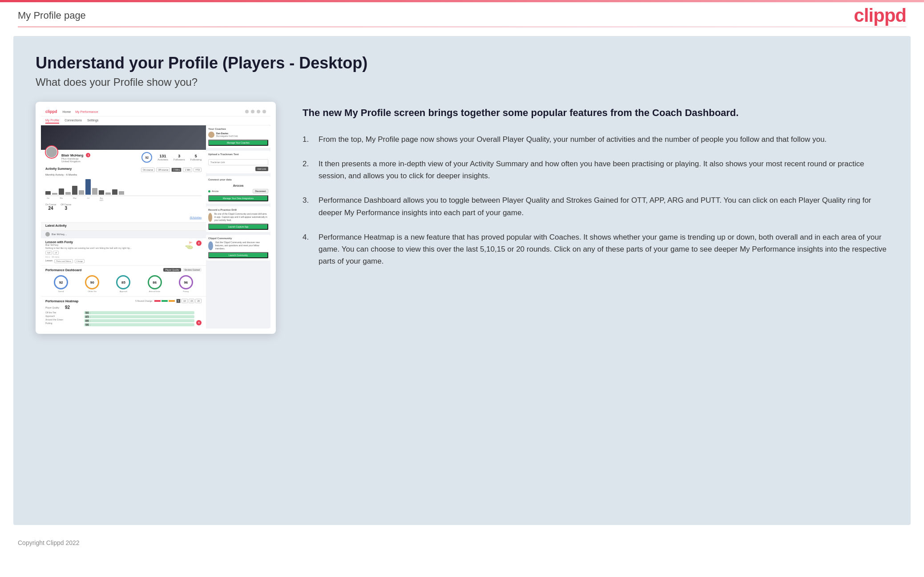 Image resolution: width=924 pixels, height=577 pixels. Describe the element at coordinates (462, 27) in the screenshot. I see `header-divider` at that location.